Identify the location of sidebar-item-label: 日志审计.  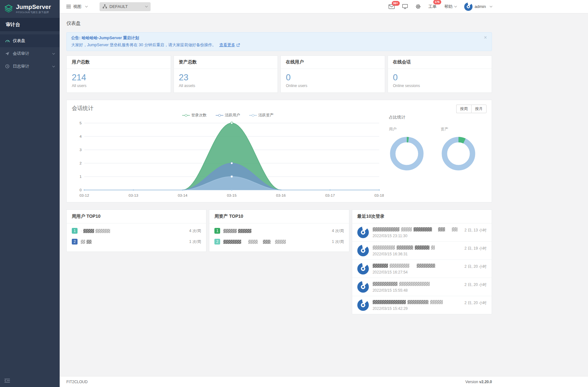
(32, 66).